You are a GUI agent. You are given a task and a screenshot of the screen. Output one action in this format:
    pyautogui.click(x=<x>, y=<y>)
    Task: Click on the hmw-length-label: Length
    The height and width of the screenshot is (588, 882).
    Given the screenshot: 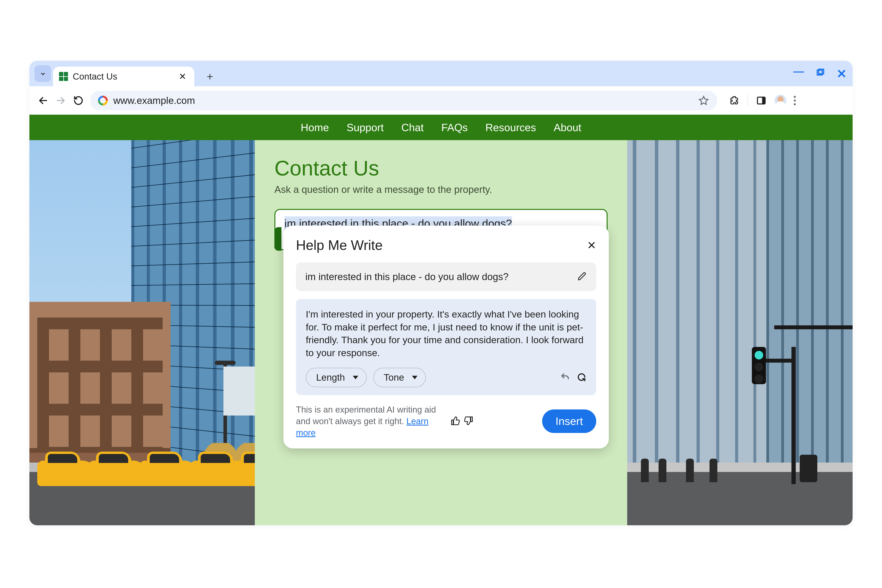 What is the action you would take?
    pyautogui.click(x=331, y=377)
    